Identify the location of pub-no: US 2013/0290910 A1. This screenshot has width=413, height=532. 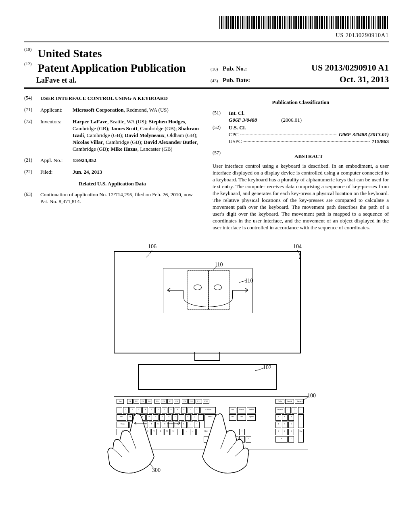
(350, 68).